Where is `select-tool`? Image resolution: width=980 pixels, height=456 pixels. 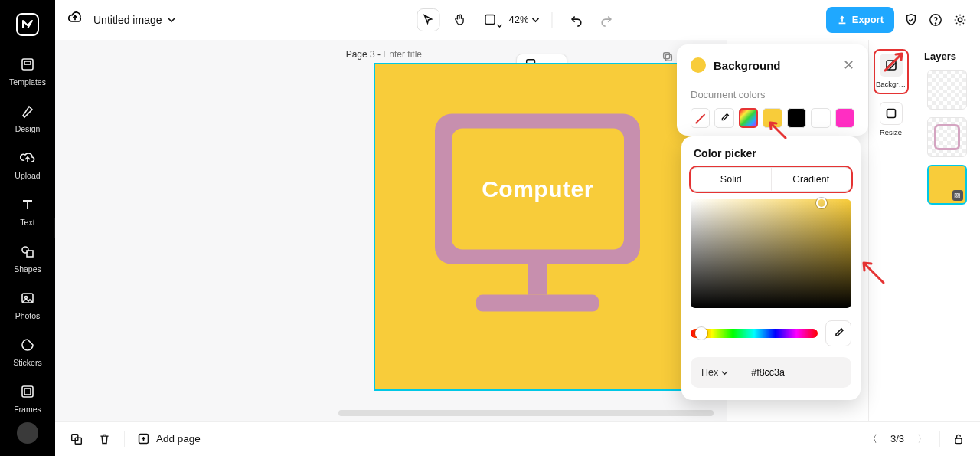 select-tool is located at coordinates (428, 20).